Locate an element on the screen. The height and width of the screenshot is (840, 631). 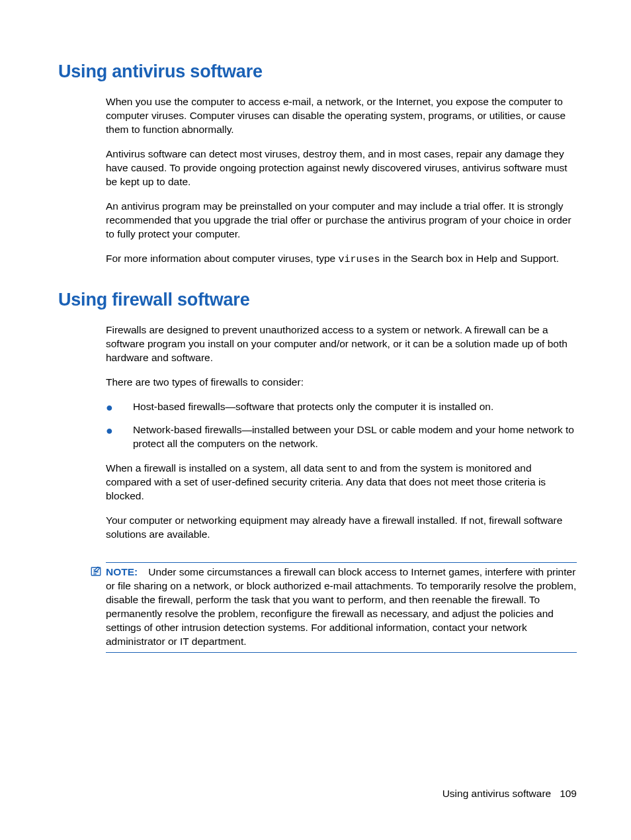
paragraph: Antivirus software can detect most virus… is located at coordinates (341, 168).